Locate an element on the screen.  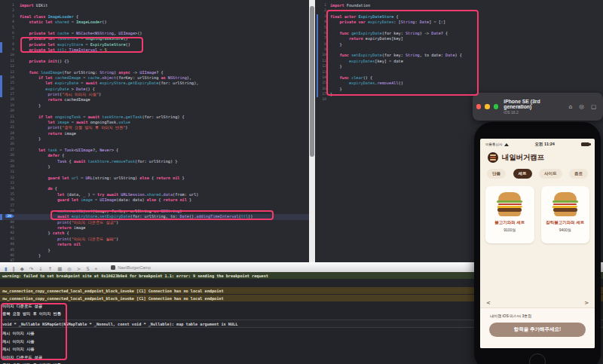
code-line: 41 return image is located at coordinates (155, 228).